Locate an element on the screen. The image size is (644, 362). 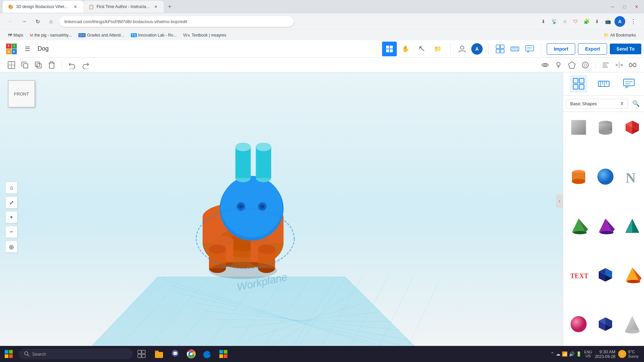
view-cube: FRONT is located at coordinates (21, 94).